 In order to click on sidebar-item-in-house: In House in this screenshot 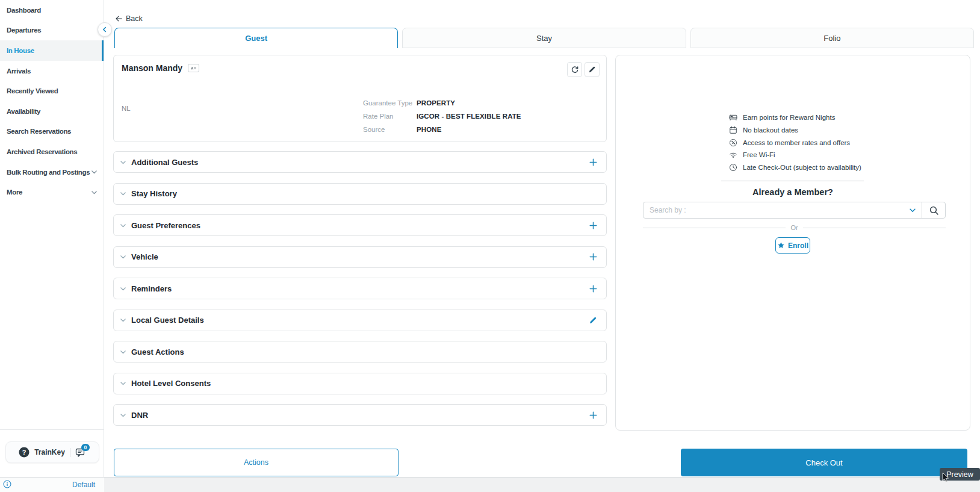, I will do `click(52, 51)`.